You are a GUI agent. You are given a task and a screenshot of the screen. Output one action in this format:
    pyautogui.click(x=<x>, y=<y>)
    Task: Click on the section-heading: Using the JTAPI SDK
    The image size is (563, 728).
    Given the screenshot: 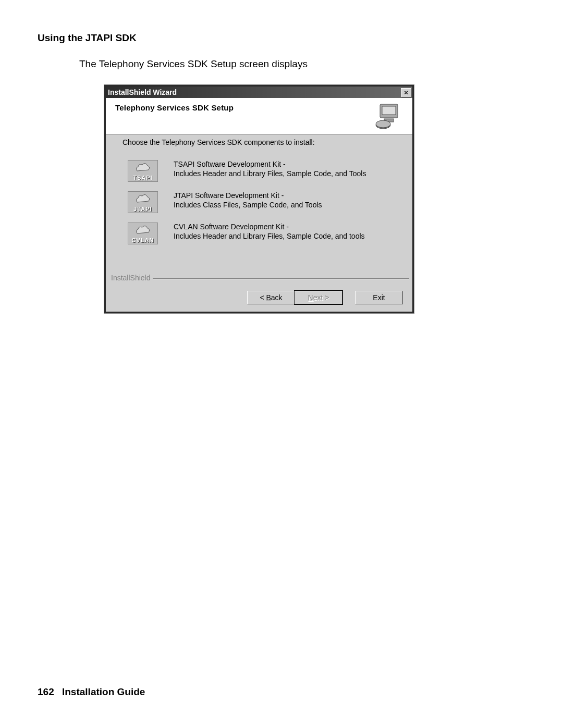 What is the action you would take?
    pyautogui.click(x=87, y=38)
    